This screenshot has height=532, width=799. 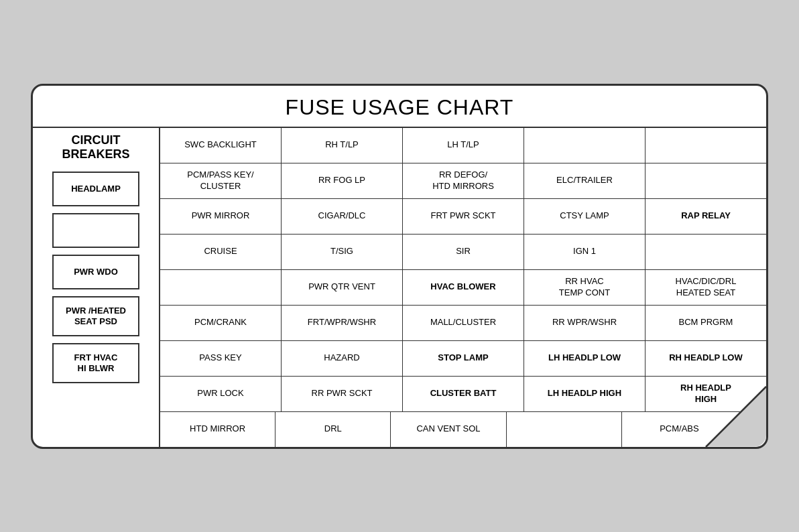 I want to click on grid-cell: HVAC BLOWER, so click(x=464, y=287).